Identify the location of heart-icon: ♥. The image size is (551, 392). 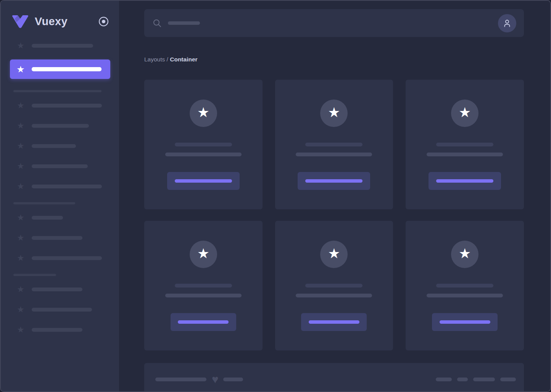
(215, 379).